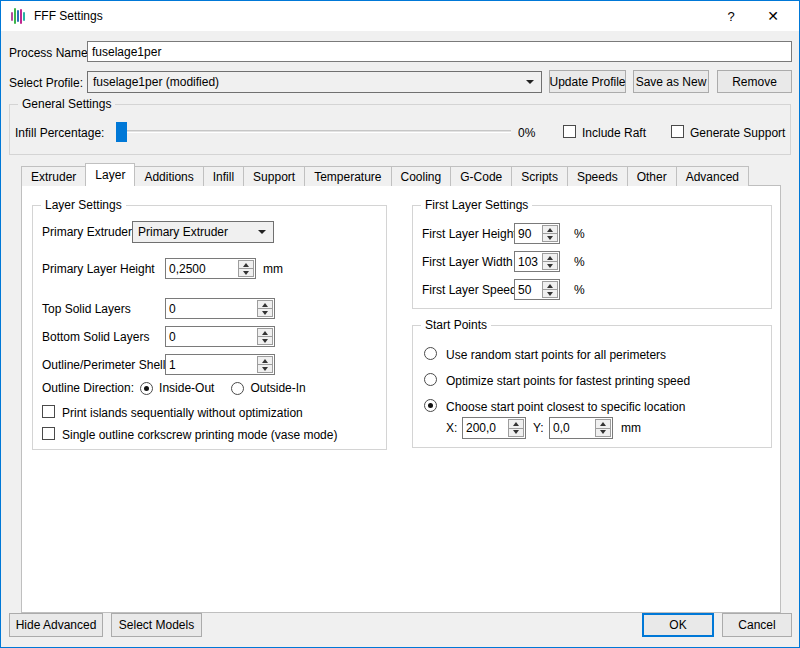  Describe the element at coordinates (110, 174) in the screenshot. I see `tab-layer: Layer` at that location.